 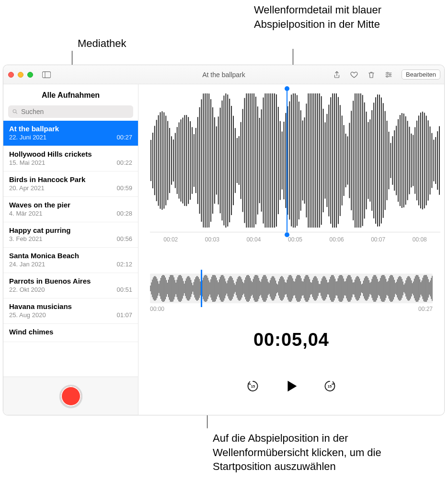 I want to click on recording-duration: 00:59, so click(x=125, y=188).